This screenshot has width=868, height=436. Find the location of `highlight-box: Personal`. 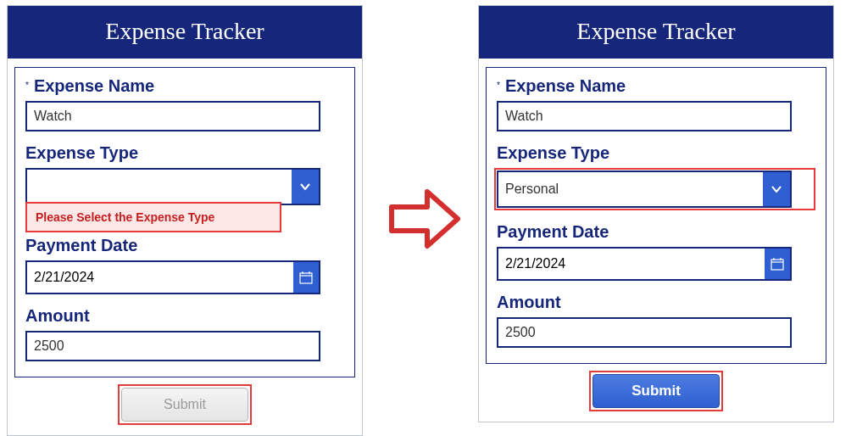

highlight-box: Personal is located at coordinates (654, 189).